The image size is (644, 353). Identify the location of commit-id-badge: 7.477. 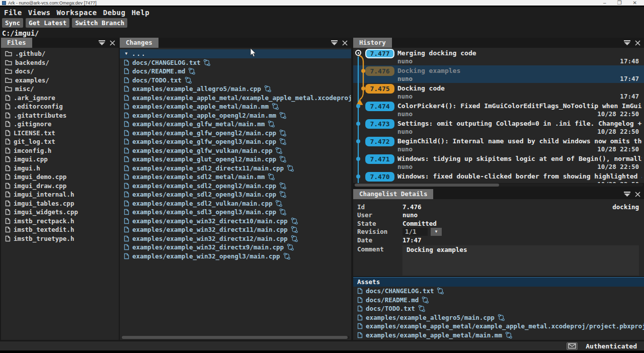
(380, 53).